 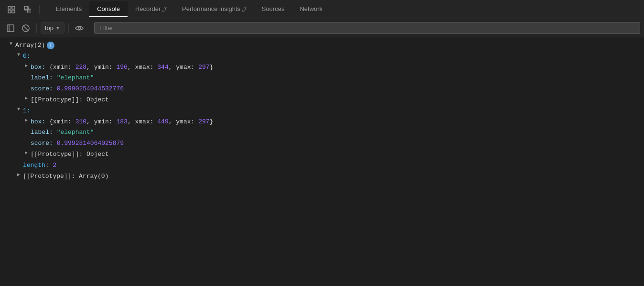 What do you see at coordinates (322, 100) in the screenshot?
I see `item-0-proto-line: [[Prototype]]: Object` at bounding box center [322, 100].